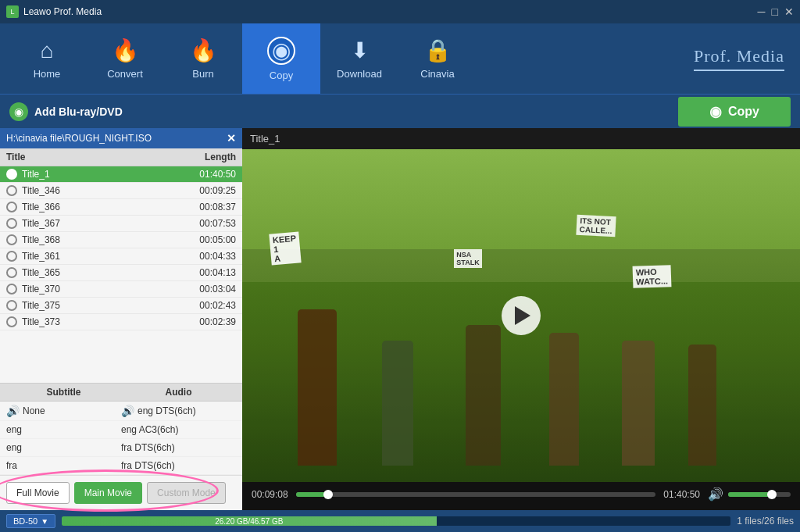 The width and height of the screenshot is (800, 532). What do you see at coordinates (121, 411) in the screenshot?
I see `subtitle-audio-row: 🔊None 🔊eng DTS(6ch)` at bounding box center [121, 411].